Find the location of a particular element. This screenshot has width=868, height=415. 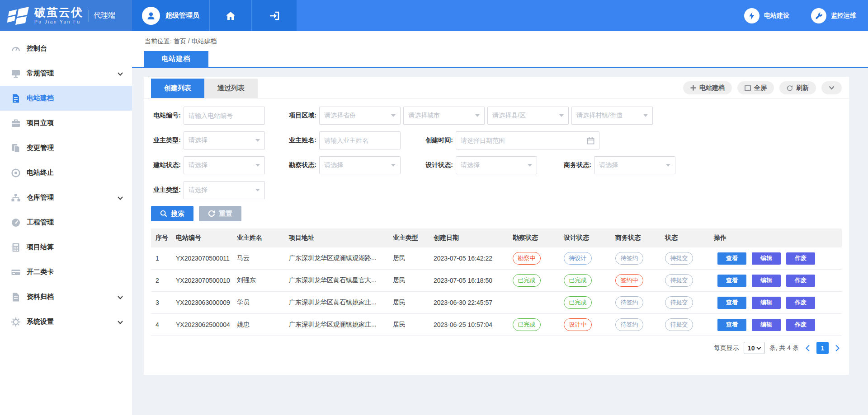

survey-status-select: 请选择 is located at coordinates (360, 165).